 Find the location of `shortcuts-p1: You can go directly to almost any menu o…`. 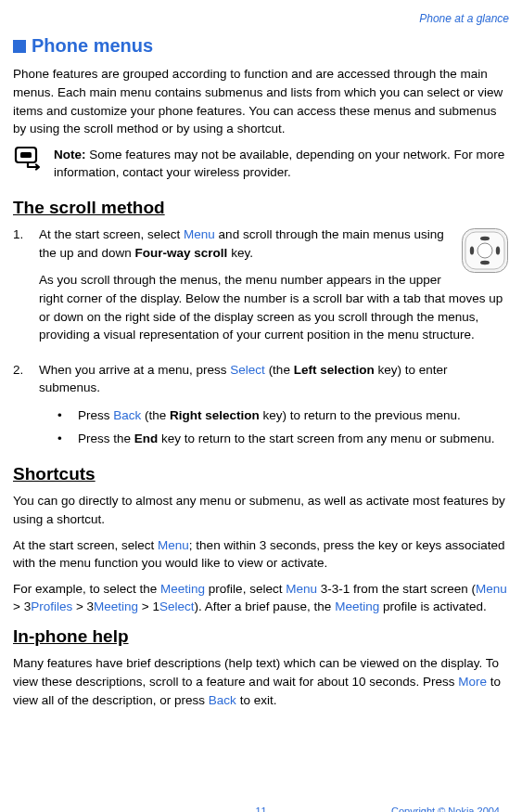

shortcuts-p1: You can go directly to almost any menu o… is located at coordinates (261, 510).